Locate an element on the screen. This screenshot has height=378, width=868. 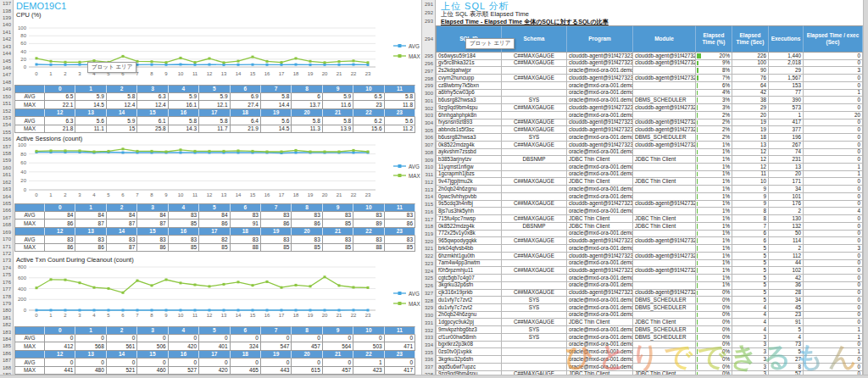
hour-cell: 7 is located at coordinates (276, 208).